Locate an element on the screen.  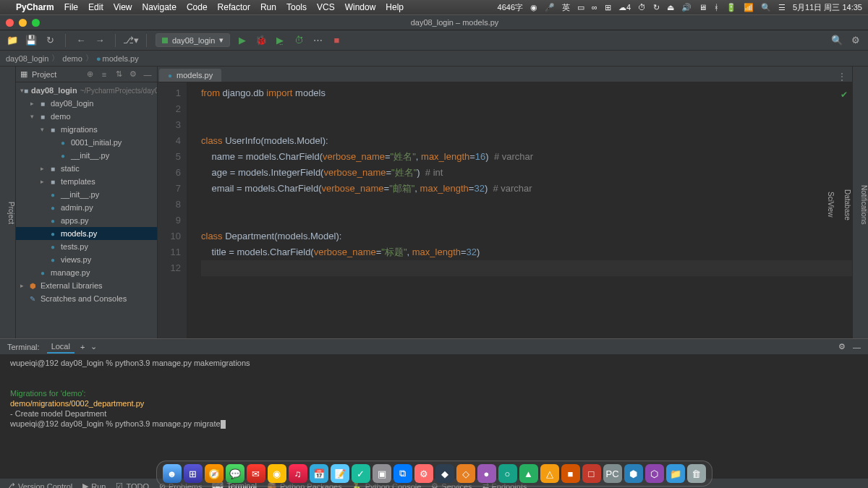
stop-icon: ■ is located at coordinates (336, 40).